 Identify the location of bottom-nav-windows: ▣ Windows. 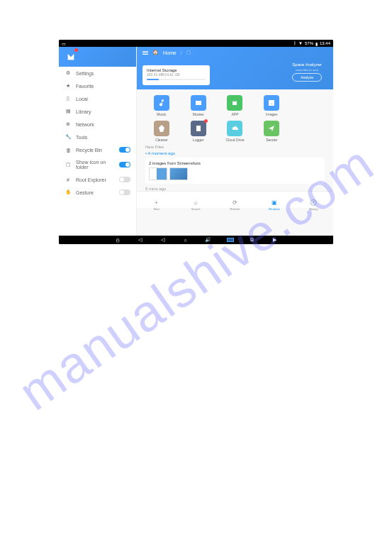
(274, 200).